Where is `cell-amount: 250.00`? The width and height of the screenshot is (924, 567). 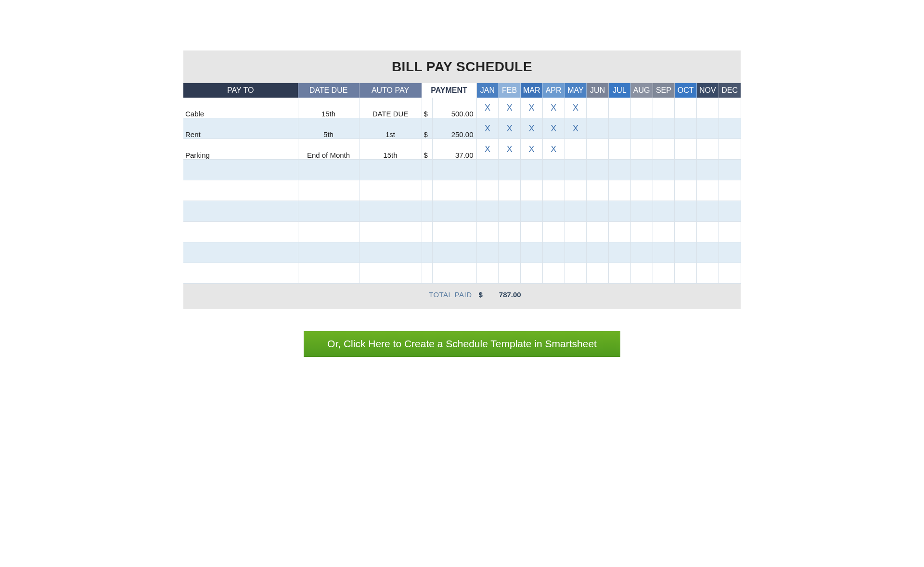 cell-amount: 250.00 is located at coordinates (454, 129).